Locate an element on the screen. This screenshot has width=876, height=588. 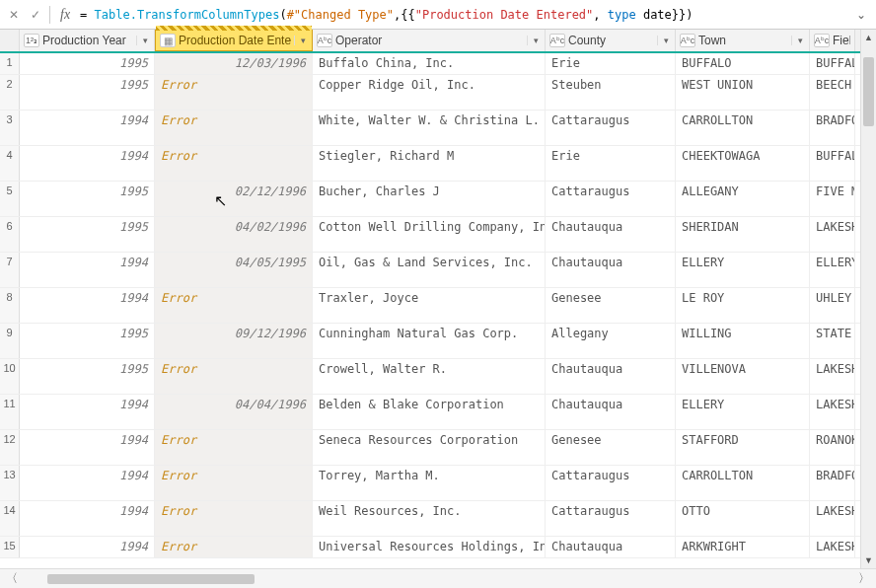
vertical-scrollbar: ▲ ▼ is located at coordinates (868, 299).